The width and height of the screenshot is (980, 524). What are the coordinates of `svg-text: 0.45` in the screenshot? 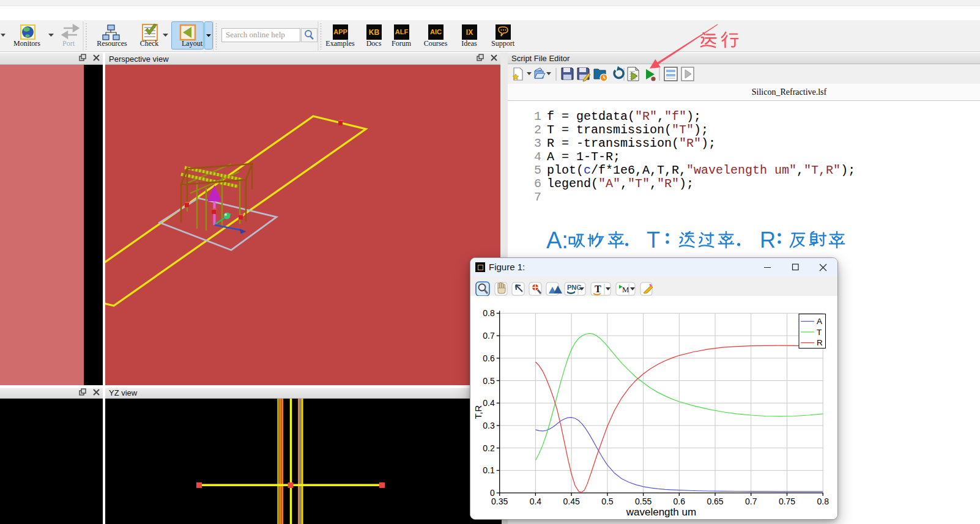 It's located at (571, 501).